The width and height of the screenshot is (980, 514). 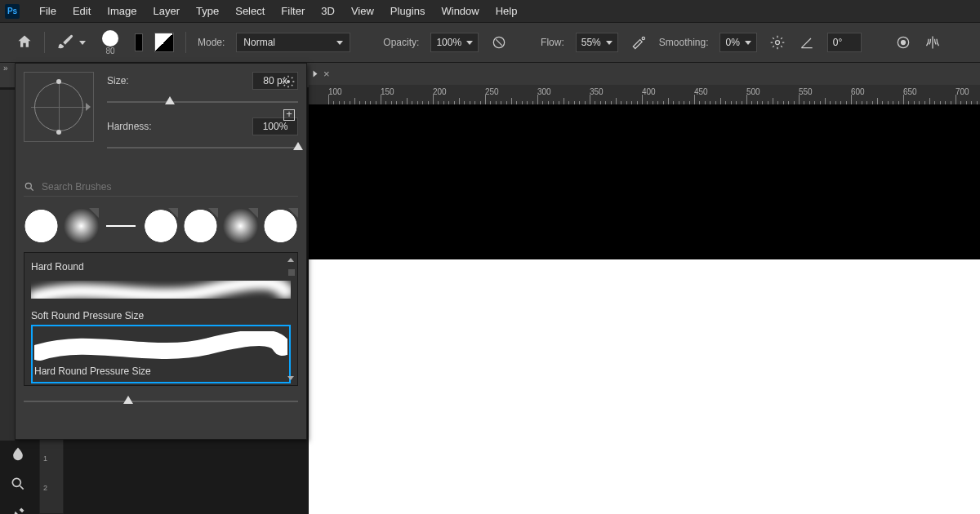 I want to click on mode-label: Mode:, so click(x=211, y=42).